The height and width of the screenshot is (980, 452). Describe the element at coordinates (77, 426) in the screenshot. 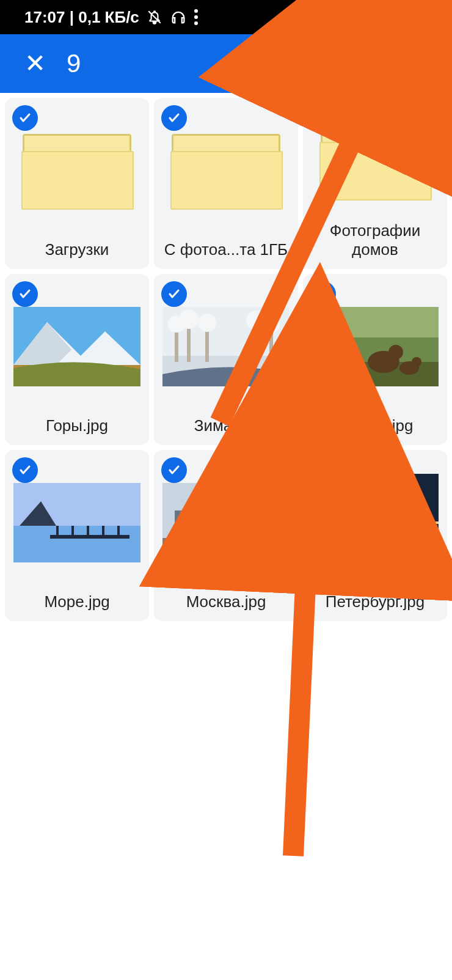

I see `card-label: Горы.jpg` at that location.